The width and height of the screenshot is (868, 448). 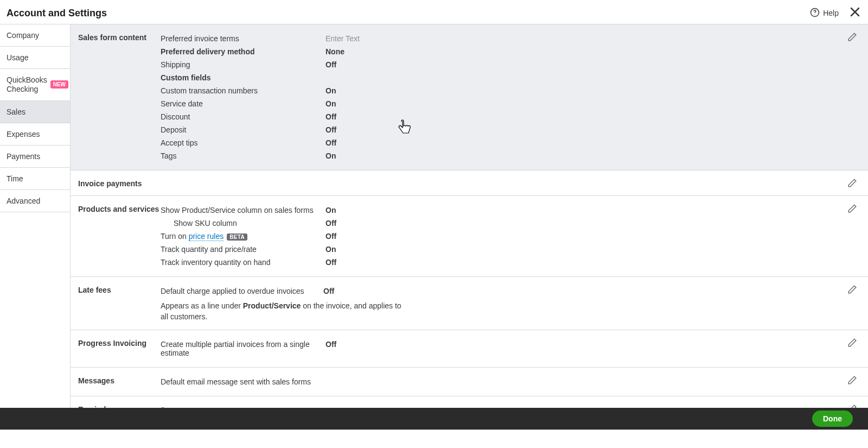 What do you see at coordinates (855, 13) in the screenshot?
I see `close-button` at bounding box center [855, 13].